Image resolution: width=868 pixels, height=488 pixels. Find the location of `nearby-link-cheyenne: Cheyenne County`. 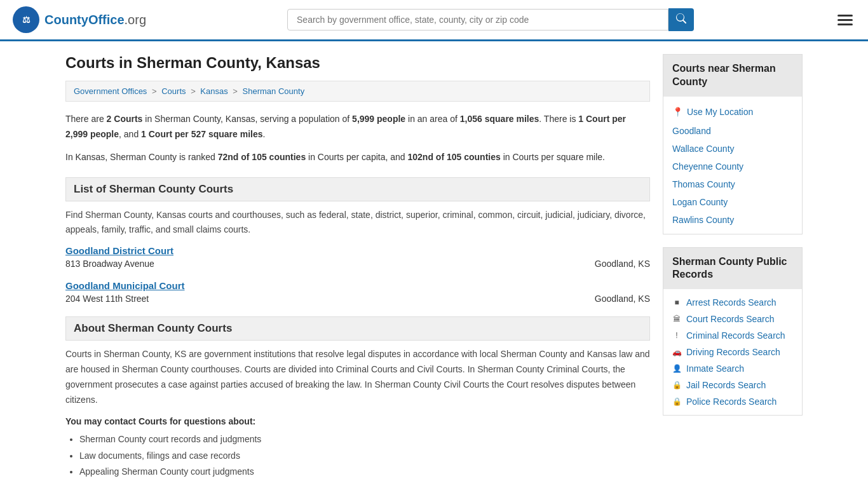

nearby-link-cheyenne: Cheyenne County is located at coordinates (733, 166).